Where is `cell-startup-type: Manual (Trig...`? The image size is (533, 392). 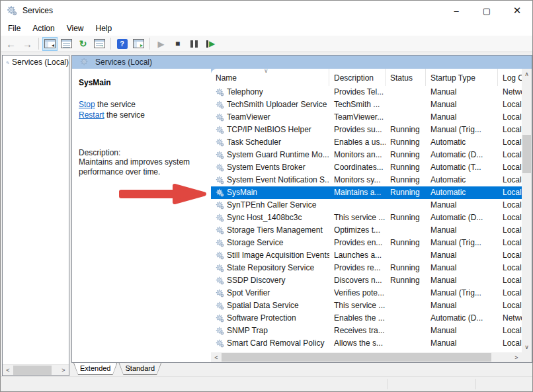 cell-startup-type: Manual (Trig... is located at coordinates (462, 243).